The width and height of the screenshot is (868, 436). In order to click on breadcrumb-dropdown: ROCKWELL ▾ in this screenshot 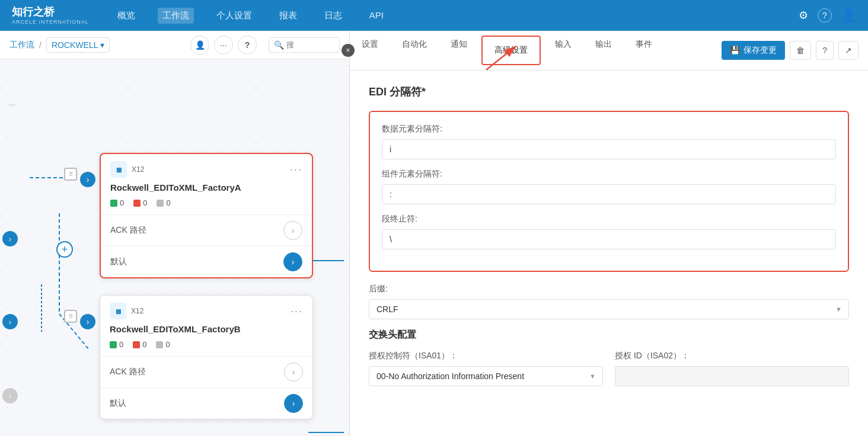, I will do `click(78, 45)`.